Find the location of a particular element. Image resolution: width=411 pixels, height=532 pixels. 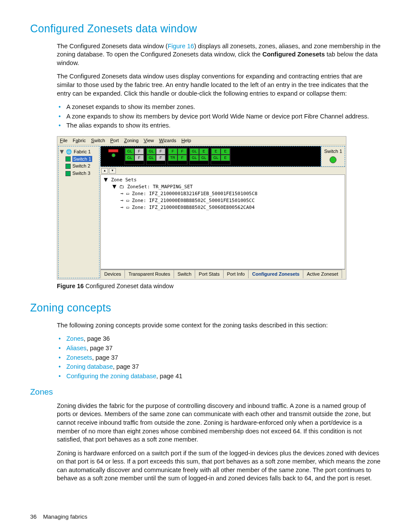

tab-switch: Switch is located at coordinates (184, 274).